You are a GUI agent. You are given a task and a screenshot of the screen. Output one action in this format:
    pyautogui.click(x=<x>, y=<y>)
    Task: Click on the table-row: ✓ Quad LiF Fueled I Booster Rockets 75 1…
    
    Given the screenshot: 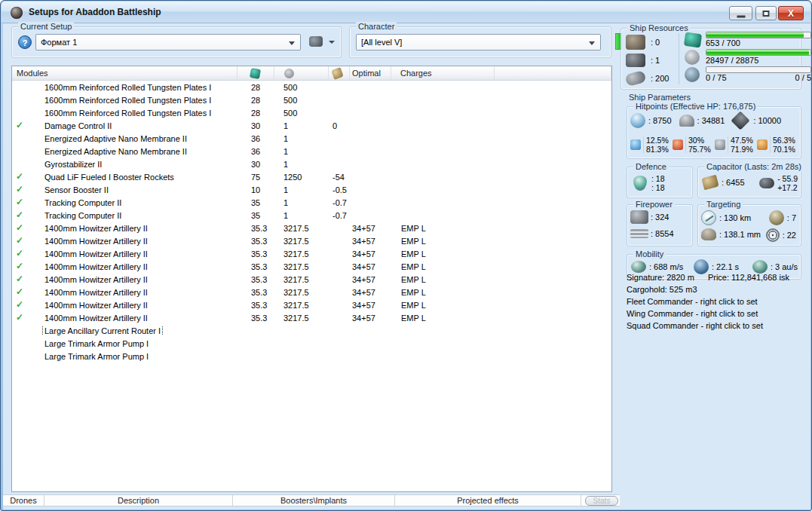 What is the action you would take?
    pyautogui.click(x=312, y=176)
    